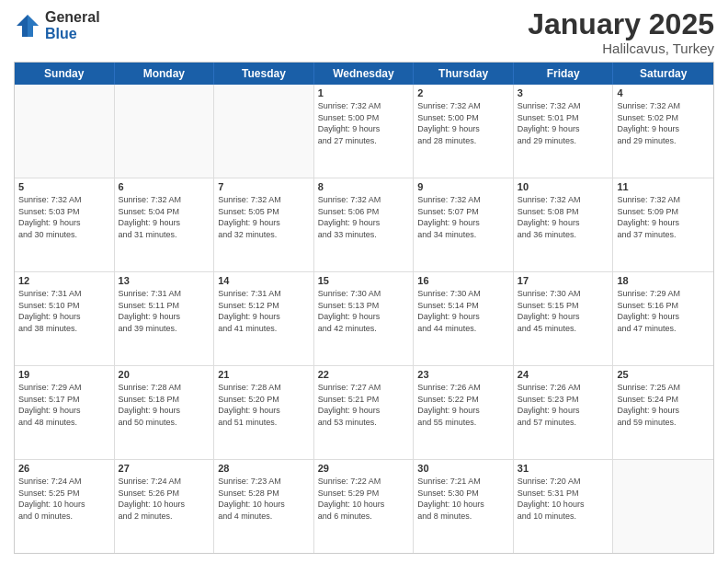 The height and width of the screenshot is (563, 728). I want to click on calendar-cell: 11Sunrise: 7:32 AM Sunset: 5:09 PM Dayli…, so click(664, 224).